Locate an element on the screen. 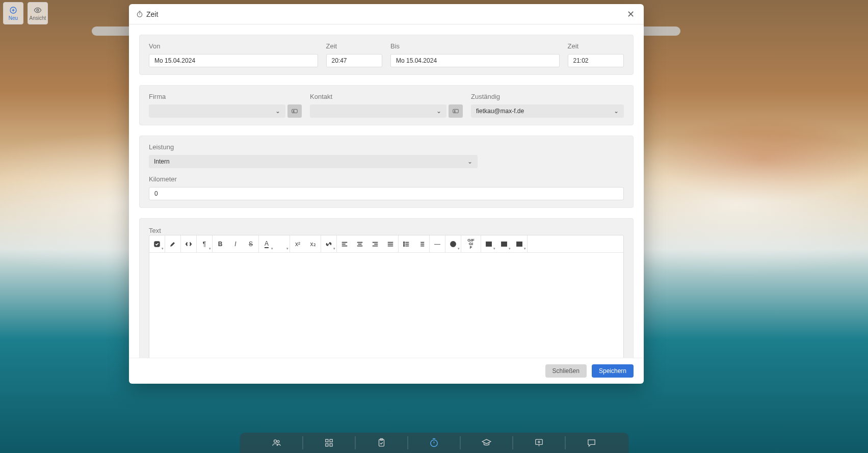  von-date-input: Mo 15.04.2024 is located at coordinates (233, 61).